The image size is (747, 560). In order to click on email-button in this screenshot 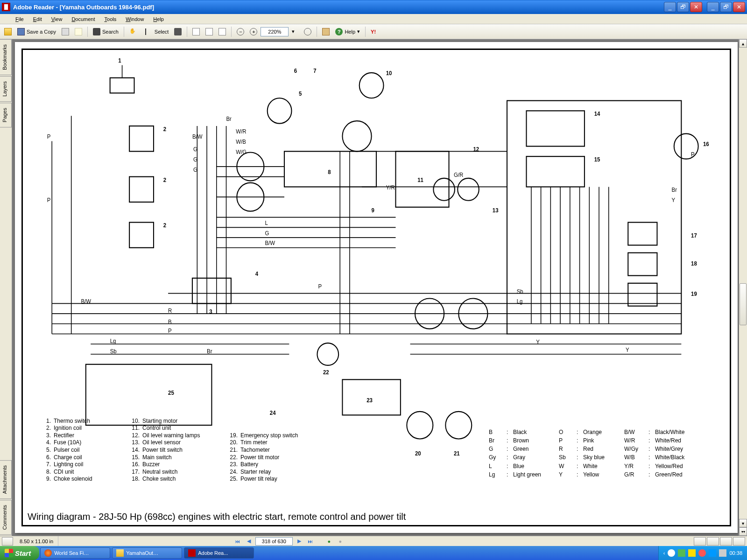, I will do `click(78, 32)`.